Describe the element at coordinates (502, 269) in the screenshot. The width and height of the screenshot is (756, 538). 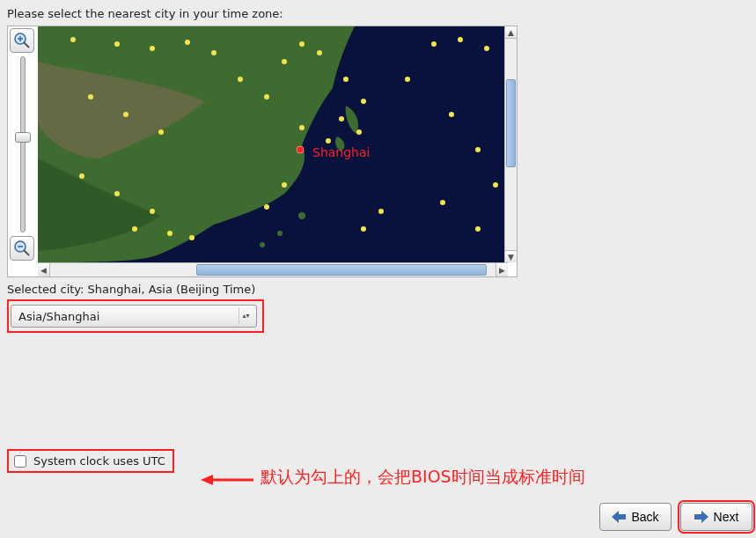
I see `scroll-right-icon: ▶` at that location.